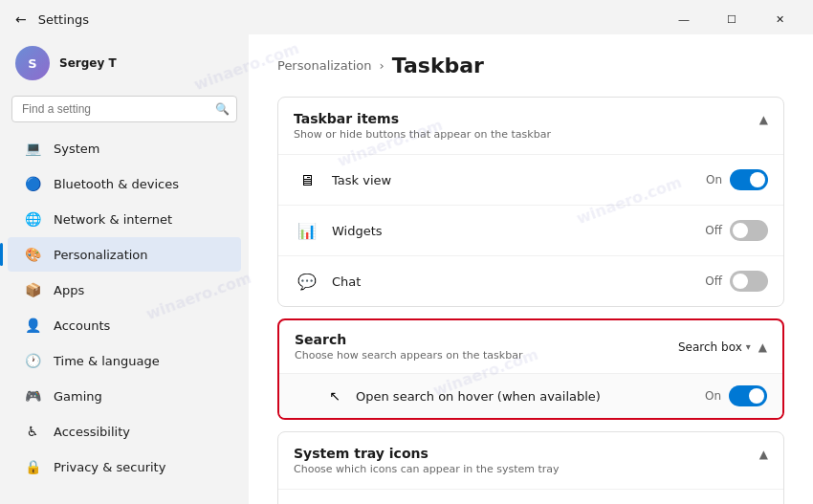 The width and height of the screenshot is (813, 504). Describe the element at coordinates (710, 347) in the screenshot. I see `search-mode-value: Search box` at that location.